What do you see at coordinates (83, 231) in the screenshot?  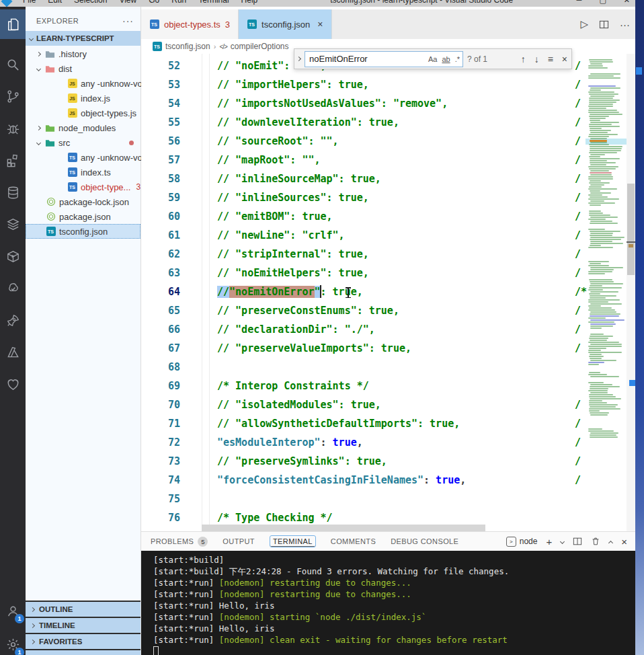 I see `tree-item-tsconfig-json: TStsconfig.json` at bounding box center [83, 231].